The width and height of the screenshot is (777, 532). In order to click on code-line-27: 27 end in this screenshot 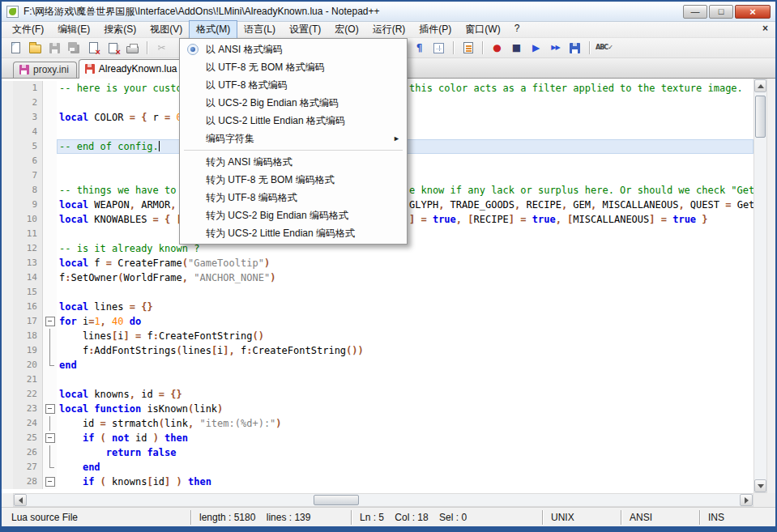, I will do `click(378, 467)`.